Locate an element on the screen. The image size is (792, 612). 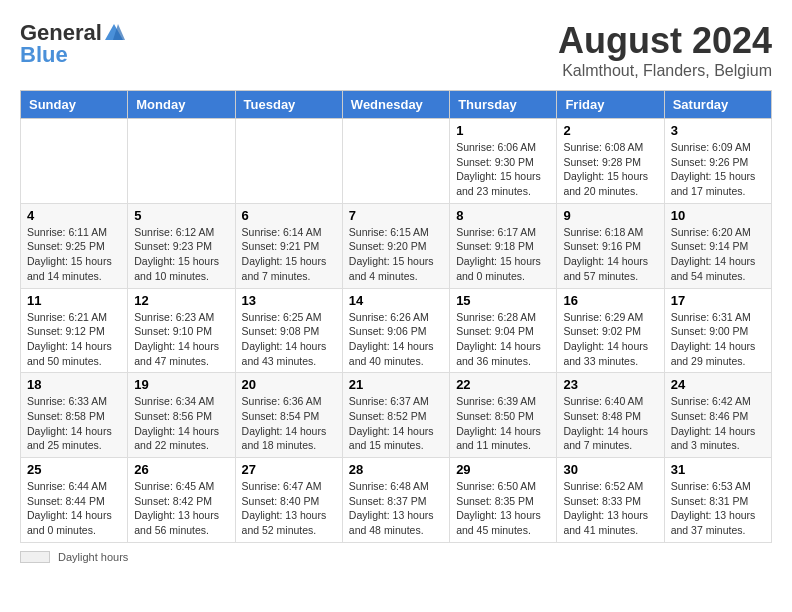
calendar-cell: 16Sunrise: 6:29 AM Sunset: 9:02 PM Dayli… is located at coordinates (610, 330).